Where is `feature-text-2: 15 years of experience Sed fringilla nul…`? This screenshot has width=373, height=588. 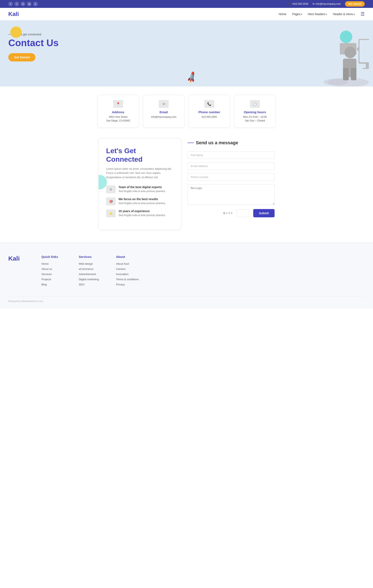
feature-text-2: 15 years of experience Sed fringilla nul… is located at coordinates (142, 213).